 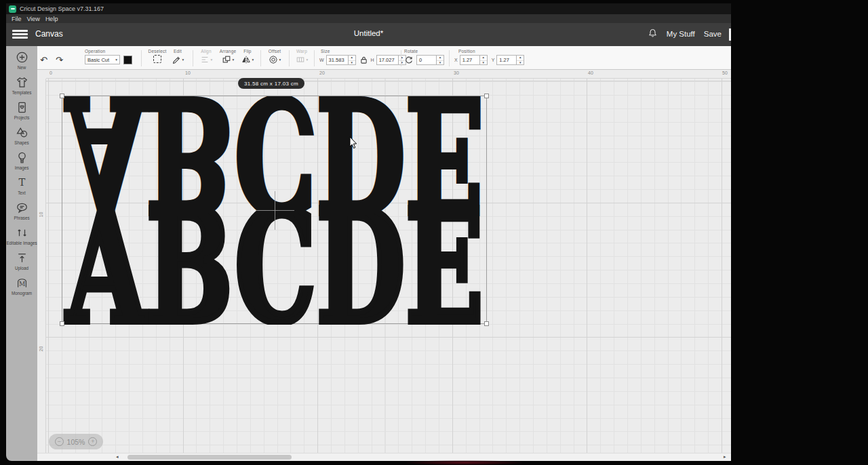 What do you see at coordinates (42, 75) in the screenshot?
I see `ruler-corner` at bounding box center [42, 75].